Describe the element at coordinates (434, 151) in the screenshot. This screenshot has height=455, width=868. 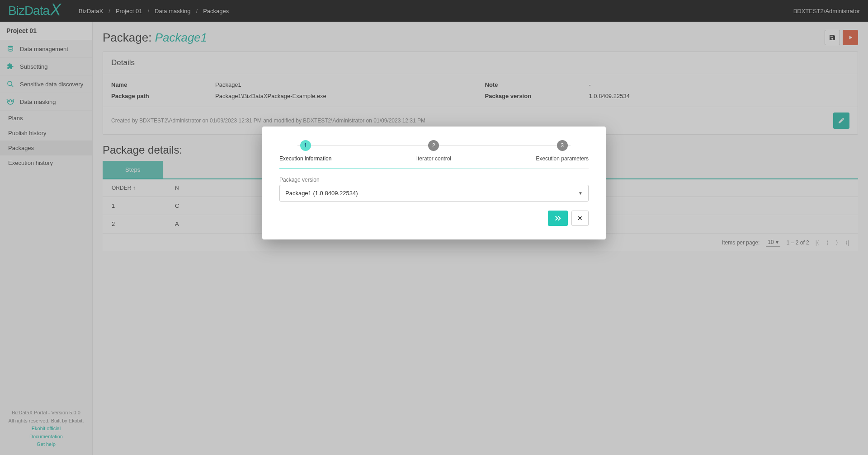
I see `step-2: 2 Iterator control` at that location.